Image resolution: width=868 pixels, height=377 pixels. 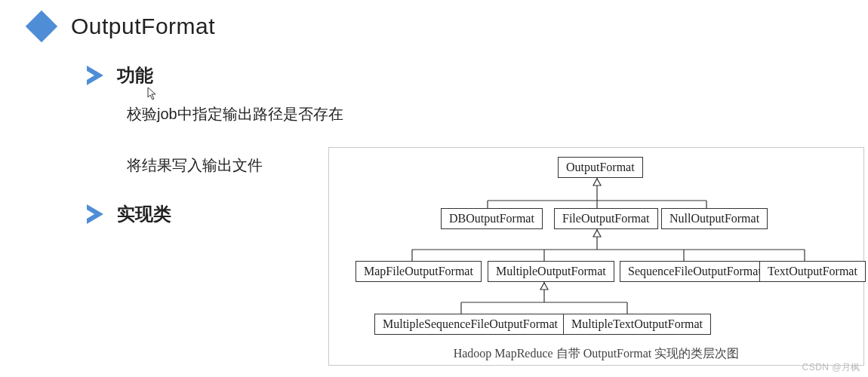 What do you see at coordinates (831, 368) in the screenshot?
I see `watermark: CSDN @月枫` at bounding box center [831, 368].